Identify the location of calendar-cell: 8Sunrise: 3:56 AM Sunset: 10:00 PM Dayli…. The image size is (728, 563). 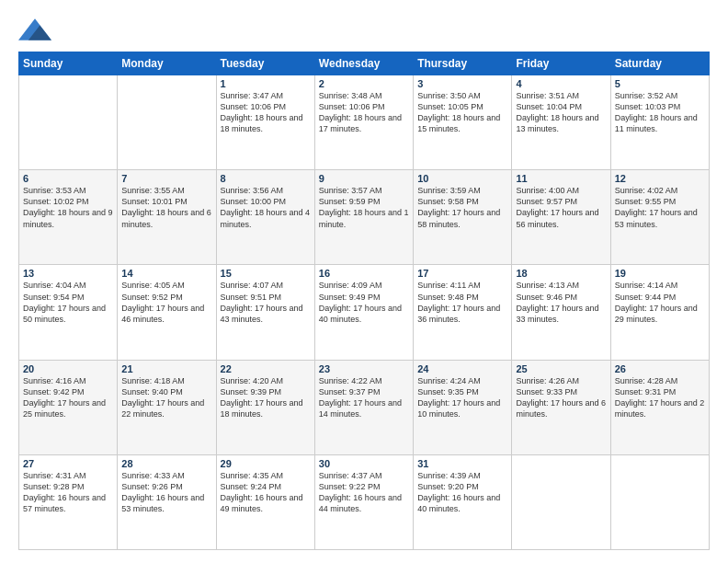
(265, 217).